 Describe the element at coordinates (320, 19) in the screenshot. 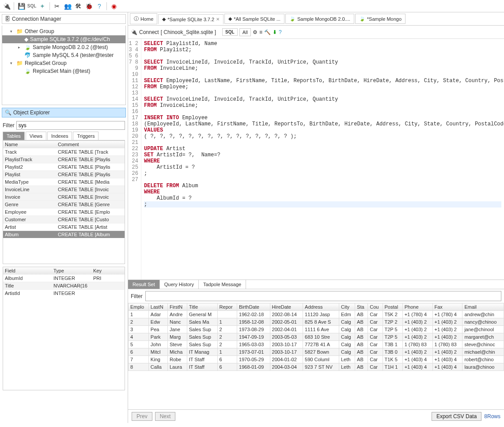

I see `editor-tab: 🍃Sample MongoDB 2.0....` at that location.